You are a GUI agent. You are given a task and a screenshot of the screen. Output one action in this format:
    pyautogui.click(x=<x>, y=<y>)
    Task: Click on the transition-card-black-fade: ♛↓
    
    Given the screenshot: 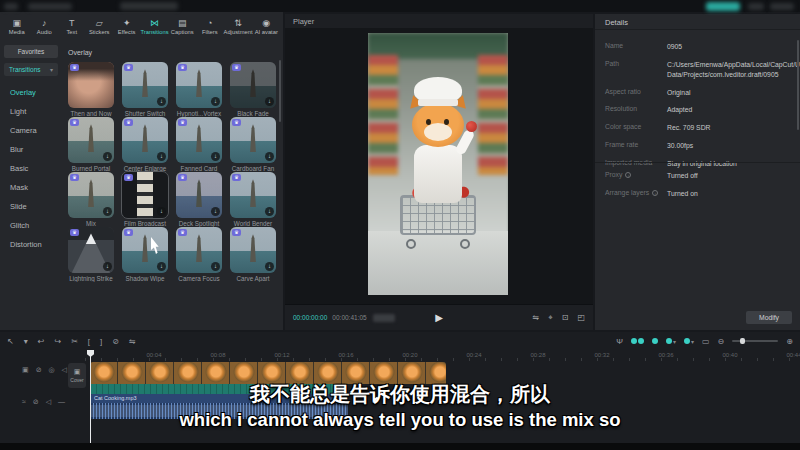 What is the action you would take?
    pyautogui.click(x=253, y=85)
    